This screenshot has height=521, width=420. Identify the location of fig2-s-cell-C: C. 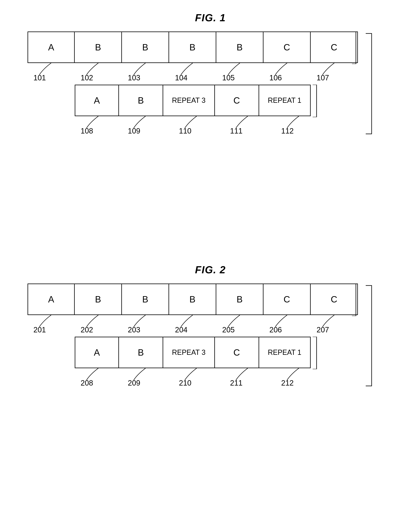
(237, 352).